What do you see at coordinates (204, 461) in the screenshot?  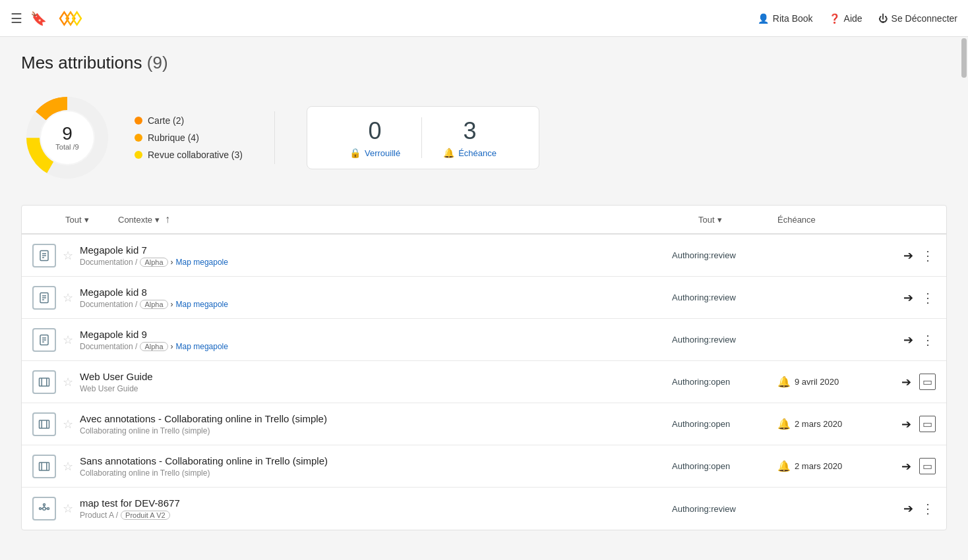 I see `row-title-5: Sans annotations - Collaborating online …` at bounding box center [204, 461].